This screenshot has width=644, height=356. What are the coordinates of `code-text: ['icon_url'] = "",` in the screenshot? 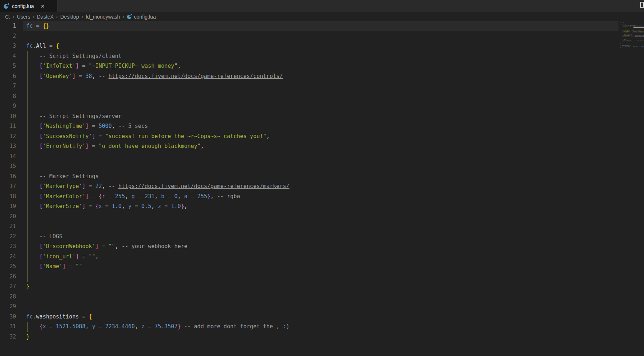 It's located at (63, 257).